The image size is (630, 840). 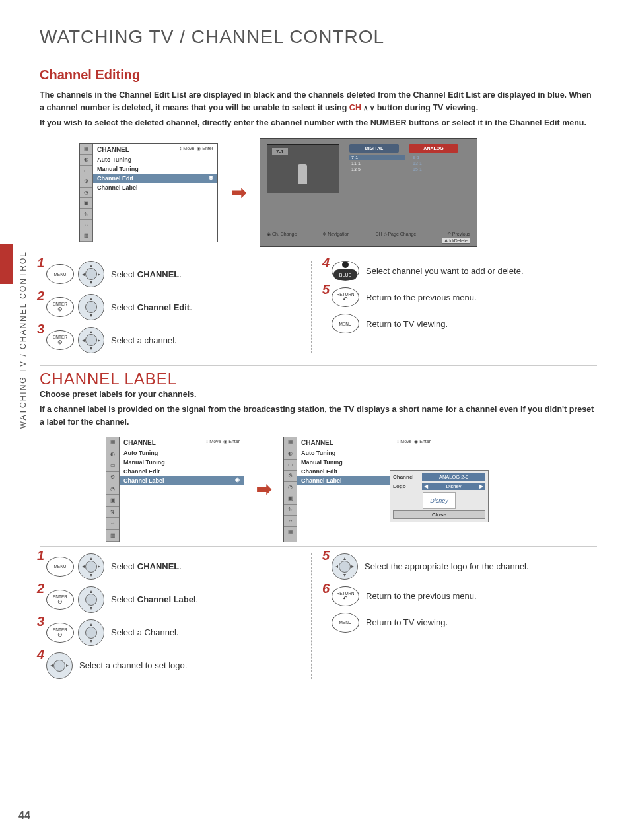 I want to click on step-number: 2, so click(x=41, y=296).